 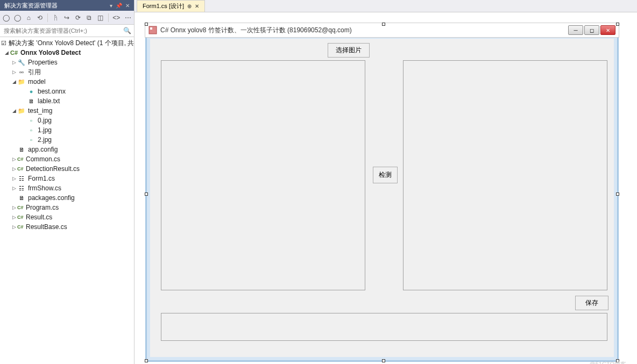 What do you see at coordinates (100, 18) in the screenshot?
I see `collapse-icon: ◫` at bounding box center [100, 18].